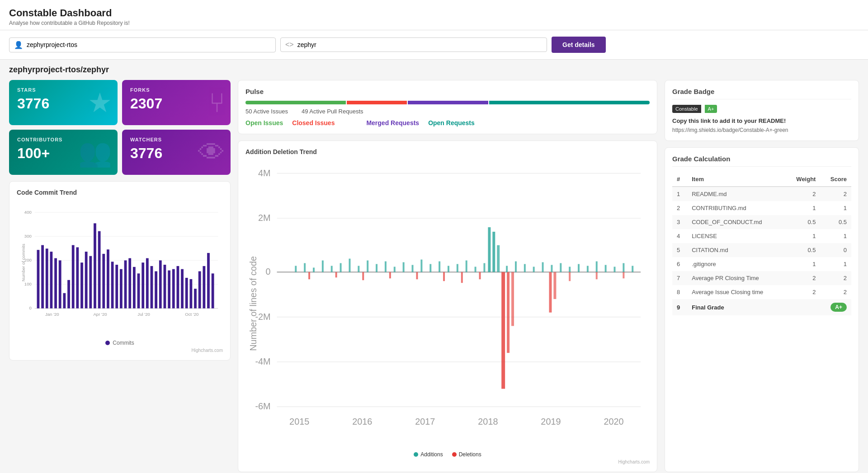 Image resolution: width=868 pixels, height=473 pixels. What do you see at coordinates (762, 94) in the screenshot?
I see `grade-badge-title: Grade Badge` at bounding box center [762, 94].